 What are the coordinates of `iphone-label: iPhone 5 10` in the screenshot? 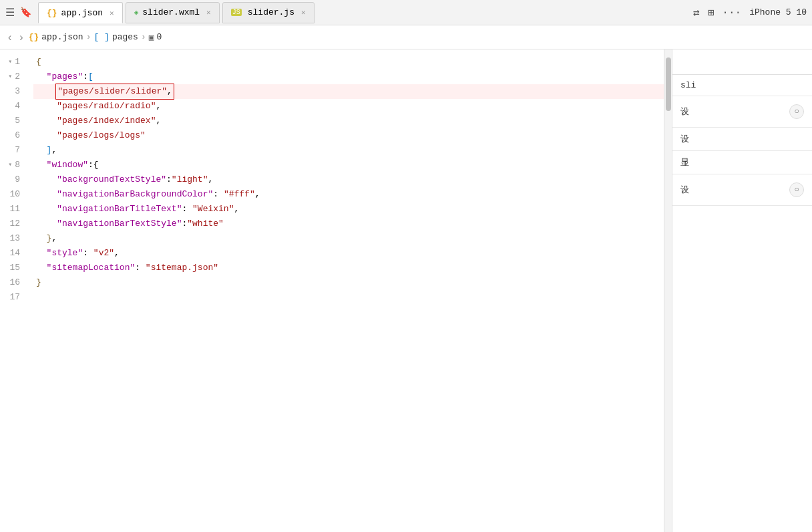 It's located at (778, 12).